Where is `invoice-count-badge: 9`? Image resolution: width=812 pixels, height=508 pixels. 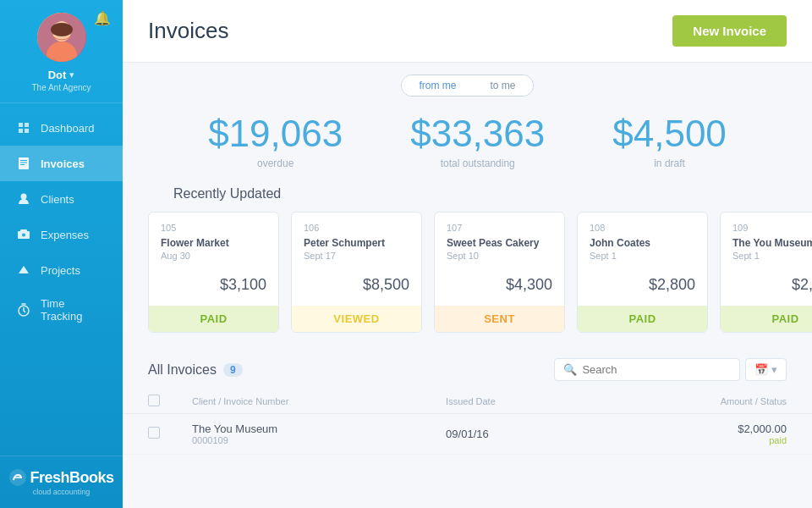
invoice-count-badge: 9 is located at coordinates (233, 370).